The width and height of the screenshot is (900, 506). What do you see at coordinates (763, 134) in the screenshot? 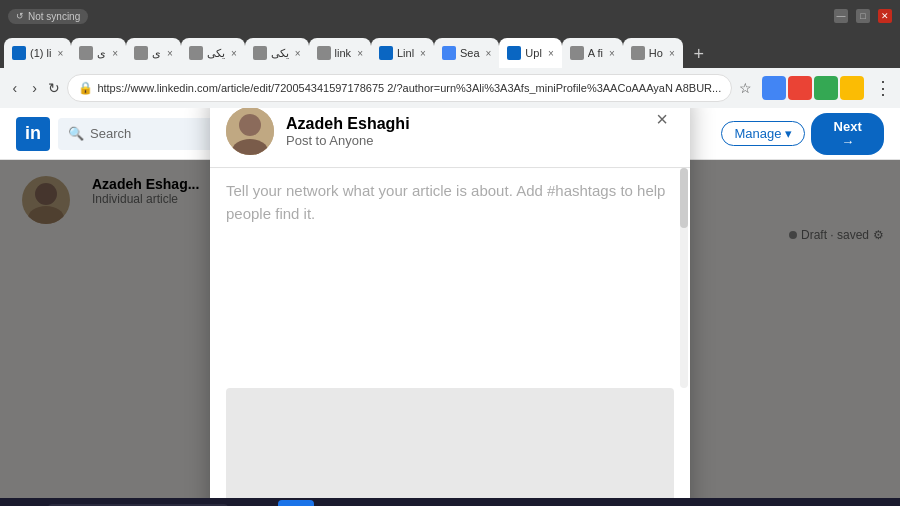
I see `manage-button: Manage ▾` at bounding box center [763, 134].